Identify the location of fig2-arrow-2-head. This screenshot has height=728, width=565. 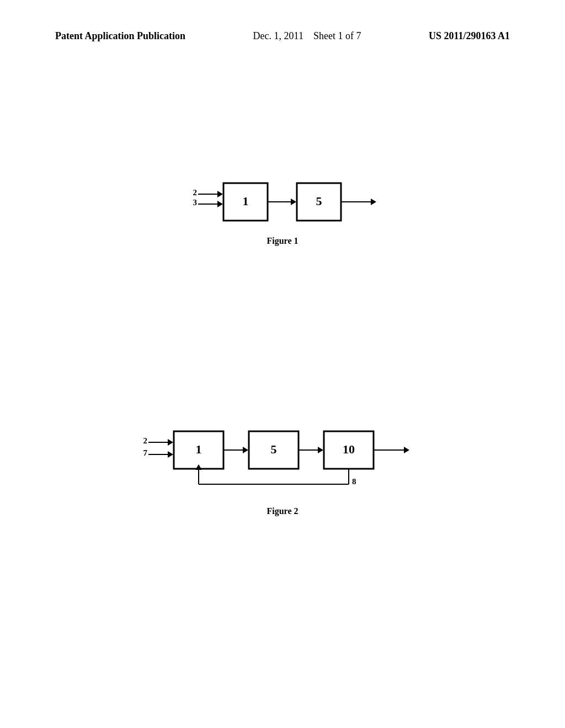
(170, 442).